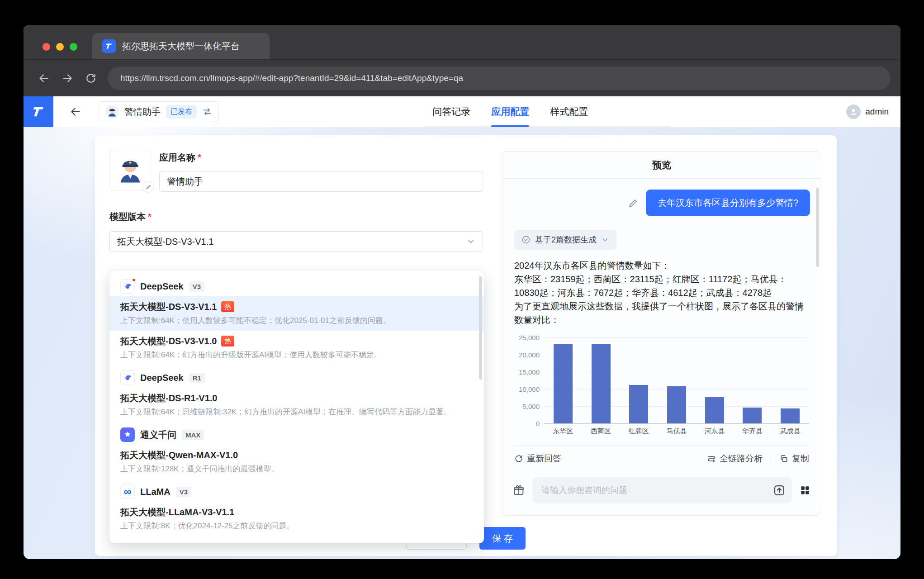  What do you see at coordinates (128, 492) in the screenshot?
I see `infinity-glyph: ∞` at bounding box center [128, 492].